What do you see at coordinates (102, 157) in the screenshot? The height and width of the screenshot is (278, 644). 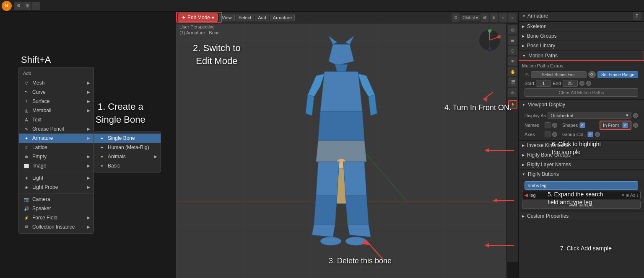 I see `animals-icon: ✦` at bounding box center [102, 157].